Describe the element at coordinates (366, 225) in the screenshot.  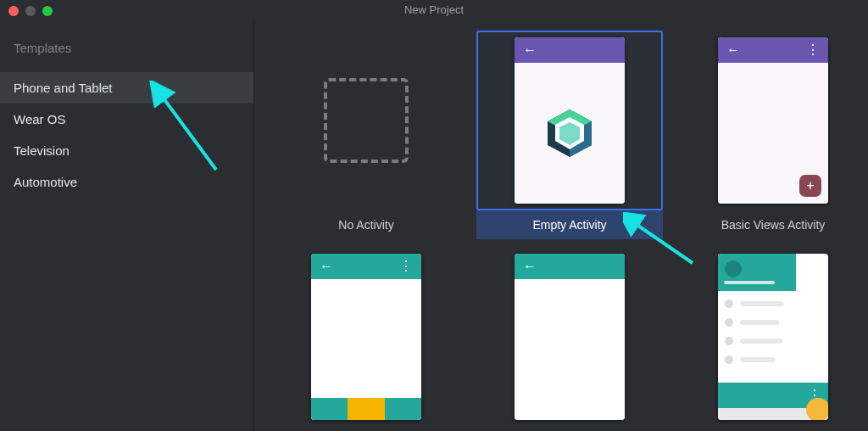
I see `template-label: No Activity` at that location.